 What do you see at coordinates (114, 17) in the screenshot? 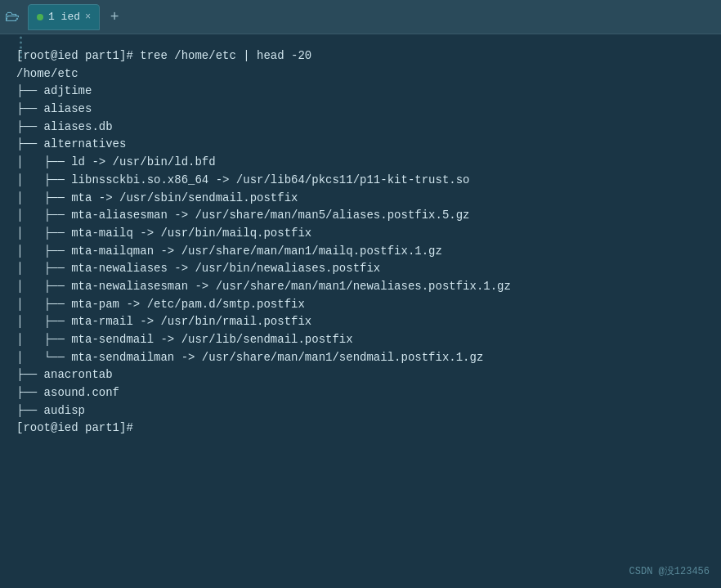
I see `new-tab-button: +` at bounding box center [114, 17].